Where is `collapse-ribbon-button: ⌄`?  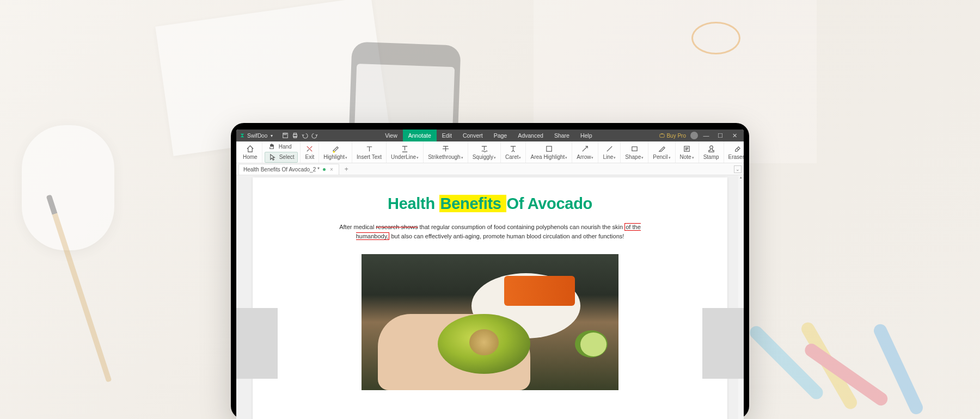
collapse-ribbon-button: ⌄ is located at coordinates (738, 169).